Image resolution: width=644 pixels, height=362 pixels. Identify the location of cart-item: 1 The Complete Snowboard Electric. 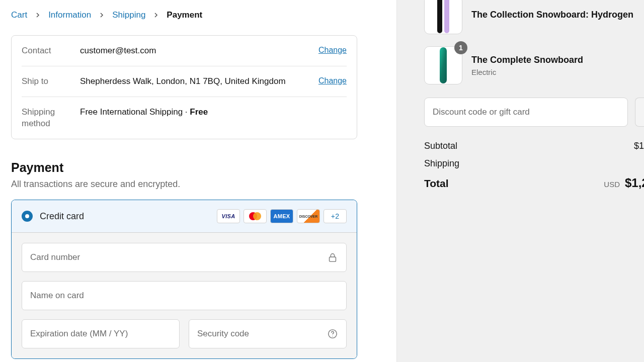
(534, 65).